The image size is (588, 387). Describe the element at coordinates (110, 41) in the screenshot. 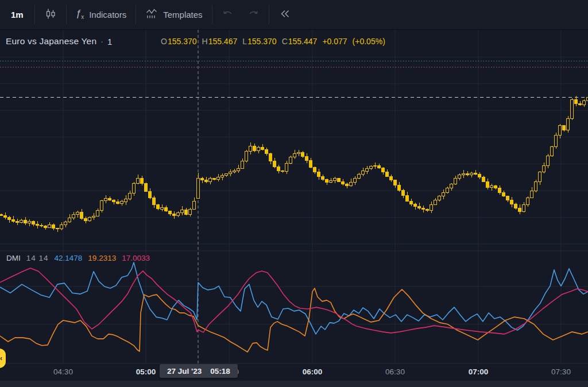

I see `chart-resolution: 1` at that location.